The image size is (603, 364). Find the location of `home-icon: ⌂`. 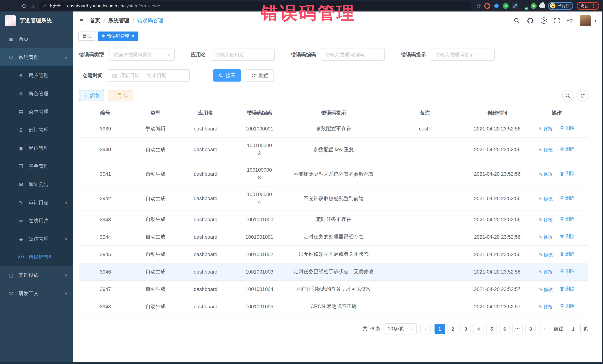

home-icon: ⌂ is located at coordinates (32, 6).